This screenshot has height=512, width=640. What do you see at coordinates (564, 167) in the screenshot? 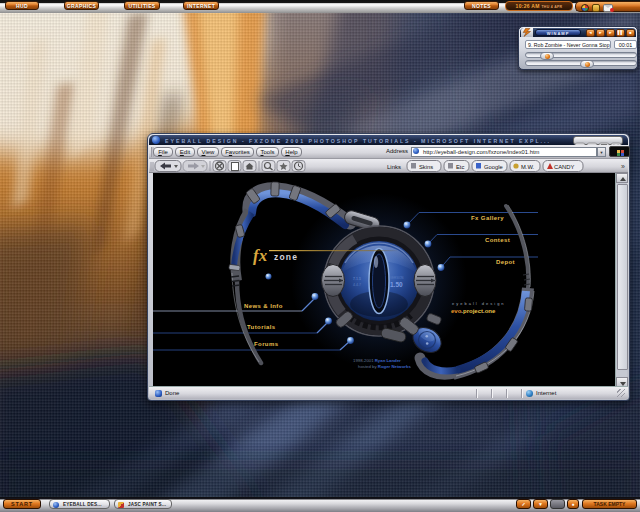
I see `svg-text: CANDY` at bounding box center [564, 167].